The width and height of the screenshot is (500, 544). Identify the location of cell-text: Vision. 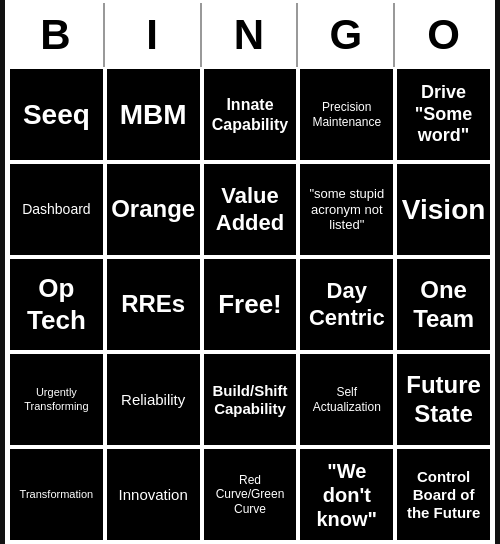
(444, 210).